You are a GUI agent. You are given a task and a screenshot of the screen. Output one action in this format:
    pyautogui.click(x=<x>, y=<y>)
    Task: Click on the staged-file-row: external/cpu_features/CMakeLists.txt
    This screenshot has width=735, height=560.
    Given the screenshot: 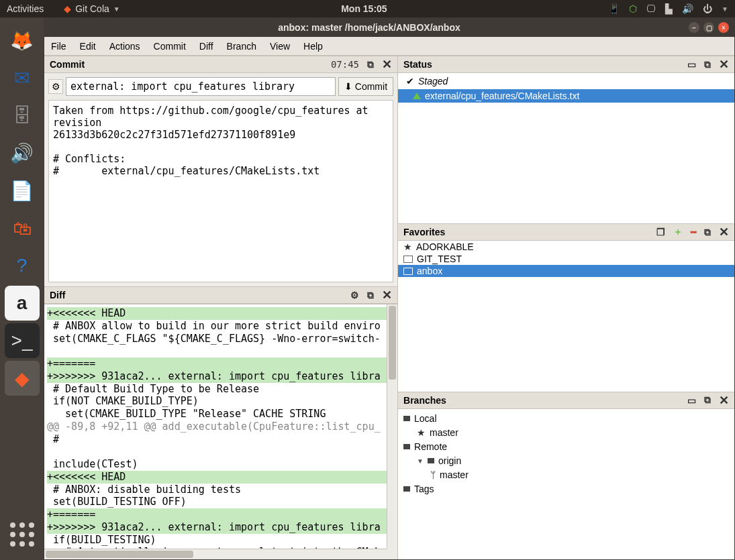 What is the action you would take?
    pyautogui.click(x=567, y=96)
    